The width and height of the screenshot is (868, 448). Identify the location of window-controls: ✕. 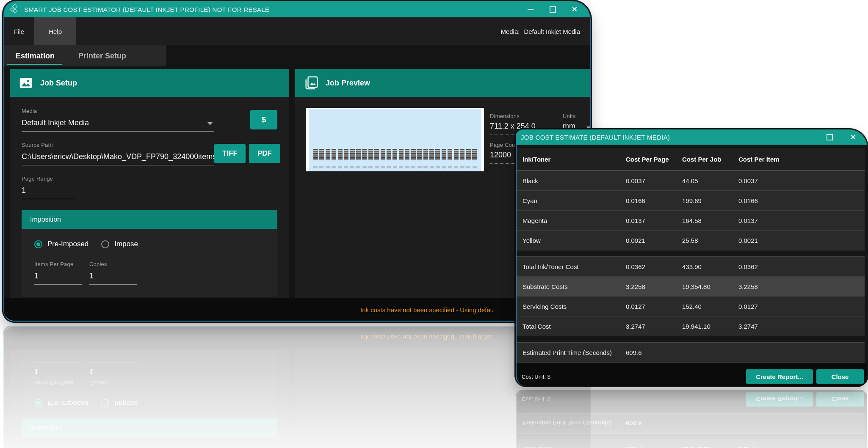
(553, 9).